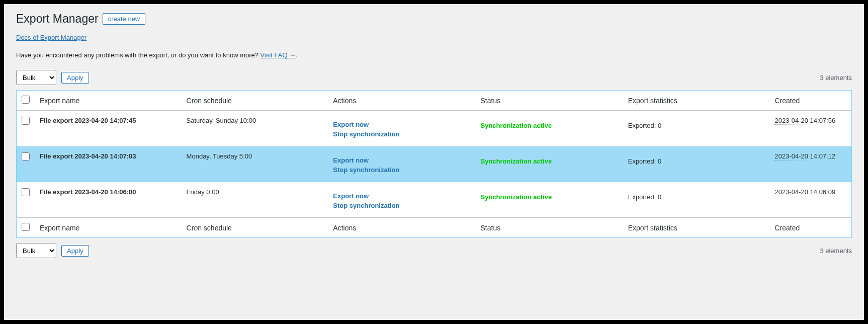  Describe the element at coordinates (108, 228) in the screenshot. I see `col-footer-name: Export name` at that location.